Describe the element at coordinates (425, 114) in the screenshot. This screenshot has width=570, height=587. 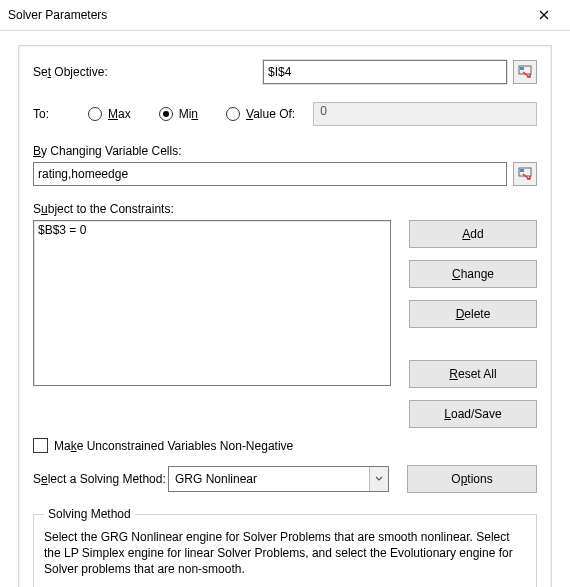
I see `valueof-input: 0` at that location.